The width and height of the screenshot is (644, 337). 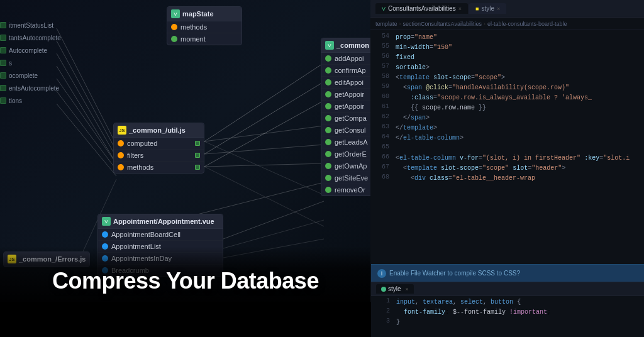 I want to click on line-code-67: <template slot-scope="scope" slot="heade…, so click(x=480, y=168).